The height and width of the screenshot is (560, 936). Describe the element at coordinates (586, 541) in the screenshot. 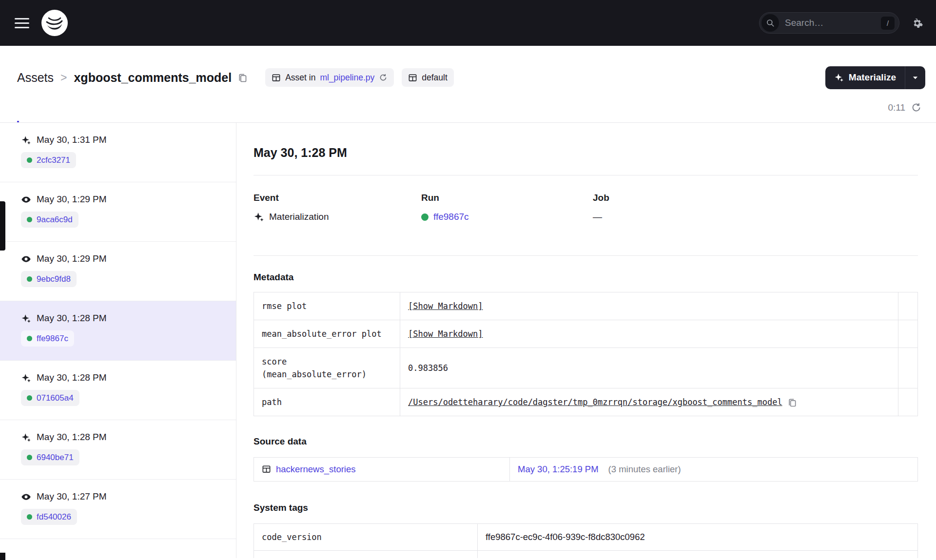

I see `system-tags-table: code_version ffe9867c-ec9c-4f06-939c-f8d…` at that location.